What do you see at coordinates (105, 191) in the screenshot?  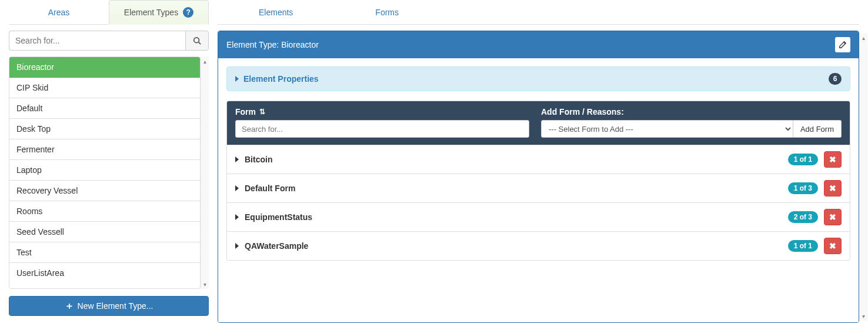 I see `list-item: Recovery Vessel` at bounding box center [105, 191].